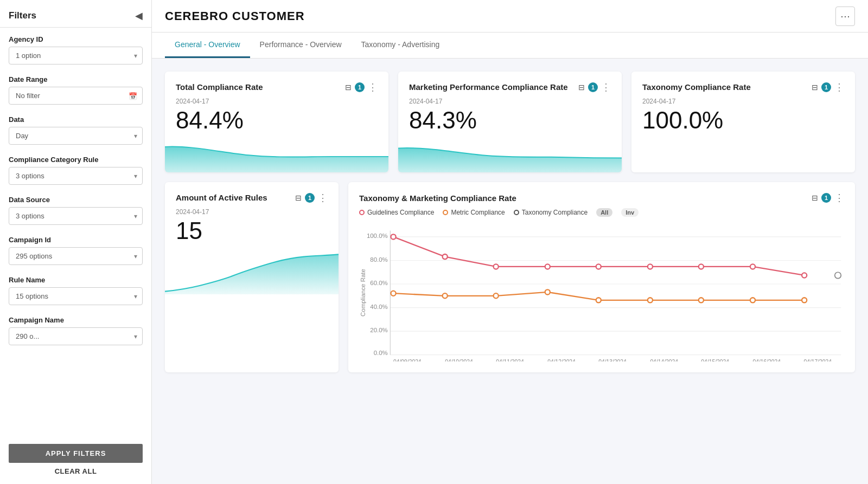  I want to click on kpi-taxonomy-compliance-value: 100.0%, so click(743, 120).